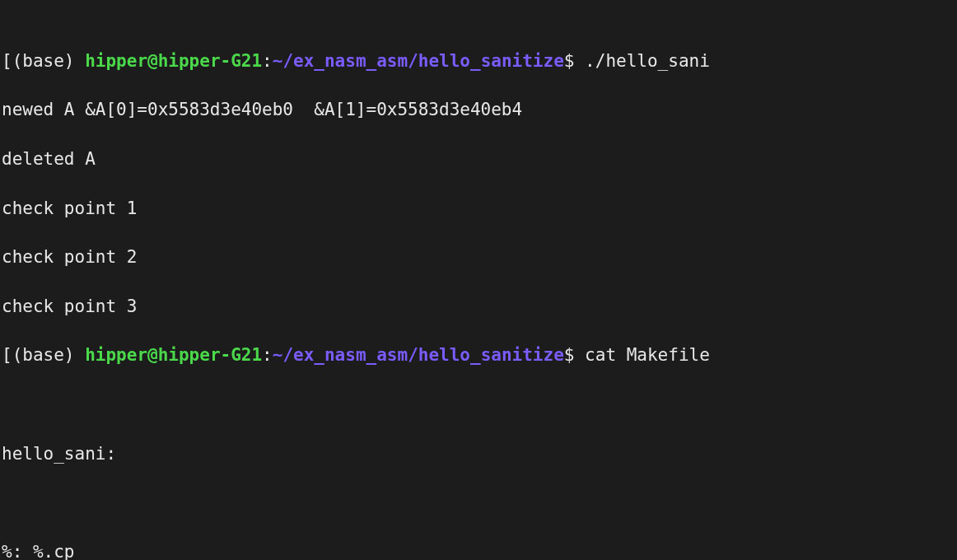 The height and width of the screenshot is (560, 957). Describe the element at coordinates (478, 160) in the screenshot. I see `output-line: deleted A` at that location.